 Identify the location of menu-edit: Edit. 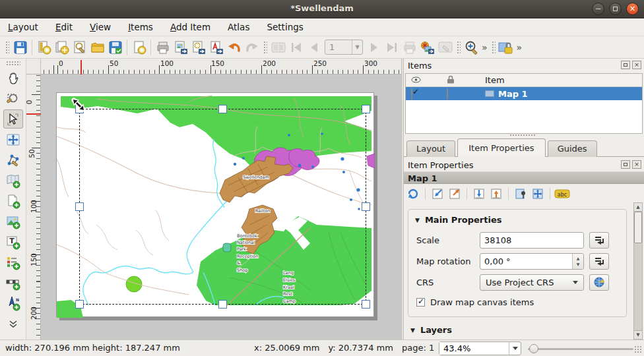
(64, 27).